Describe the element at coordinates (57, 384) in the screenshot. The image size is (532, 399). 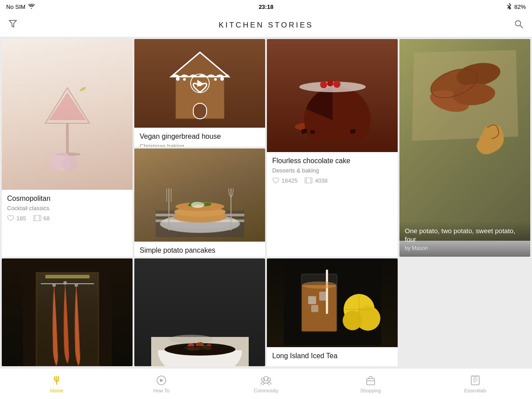
I see `nav-home: Home` at that location.